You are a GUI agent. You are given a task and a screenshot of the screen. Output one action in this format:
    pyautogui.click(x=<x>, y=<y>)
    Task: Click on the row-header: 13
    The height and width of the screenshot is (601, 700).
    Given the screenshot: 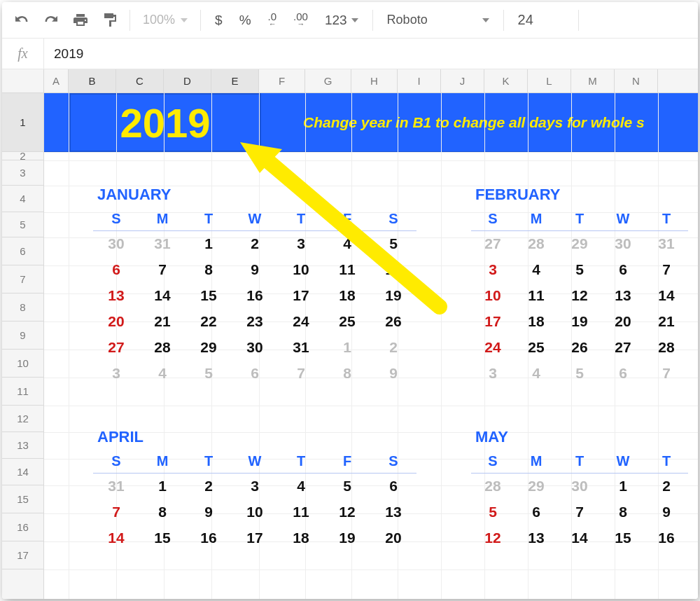 What is the action you would take?
    pyautogui.click(x=22, y=445)
    